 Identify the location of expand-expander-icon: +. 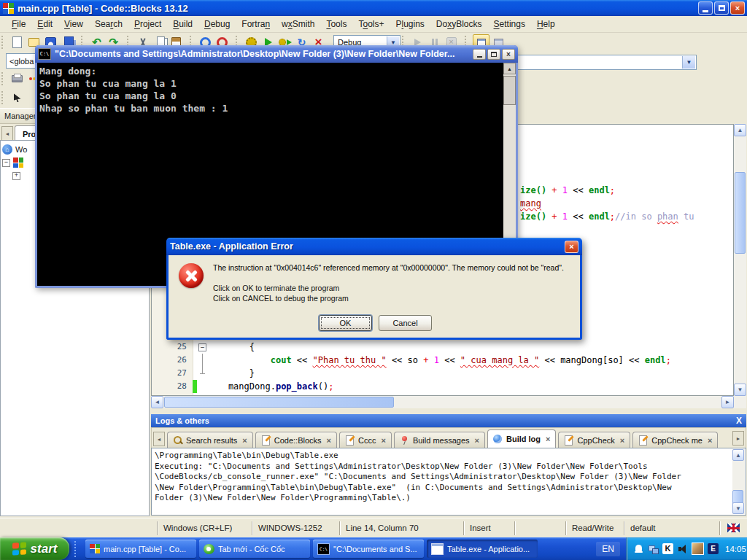
(16, 176).